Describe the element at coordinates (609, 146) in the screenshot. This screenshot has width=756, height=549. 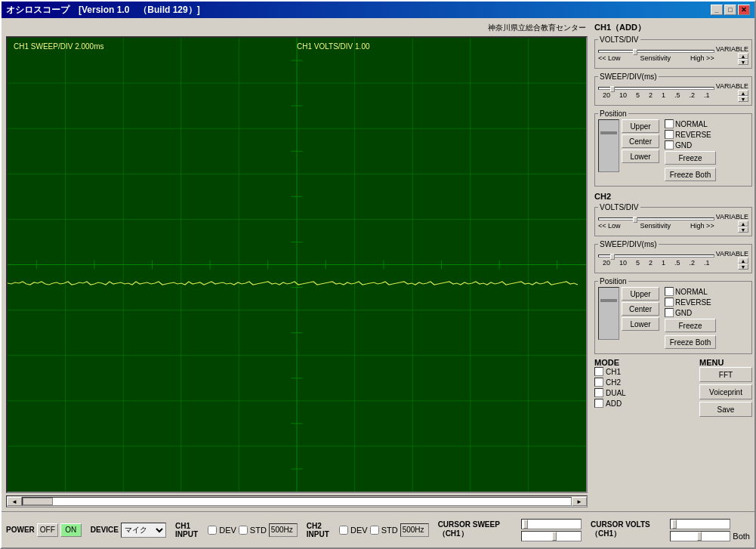
I see `ch1-position-indicator` at that location.